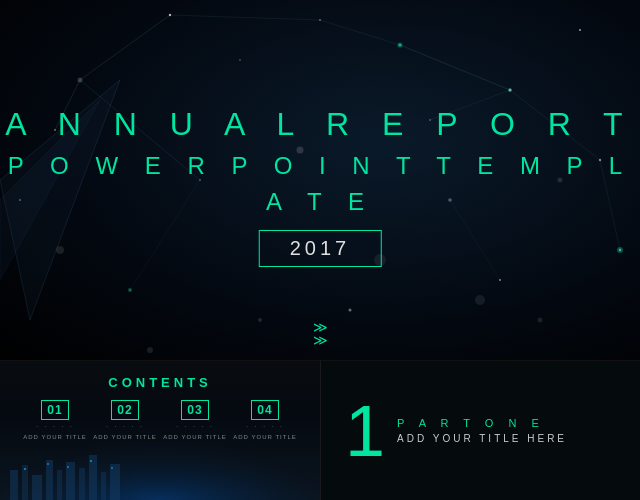  I want to click on dots-4: · · · · ·, so click(265, 426).